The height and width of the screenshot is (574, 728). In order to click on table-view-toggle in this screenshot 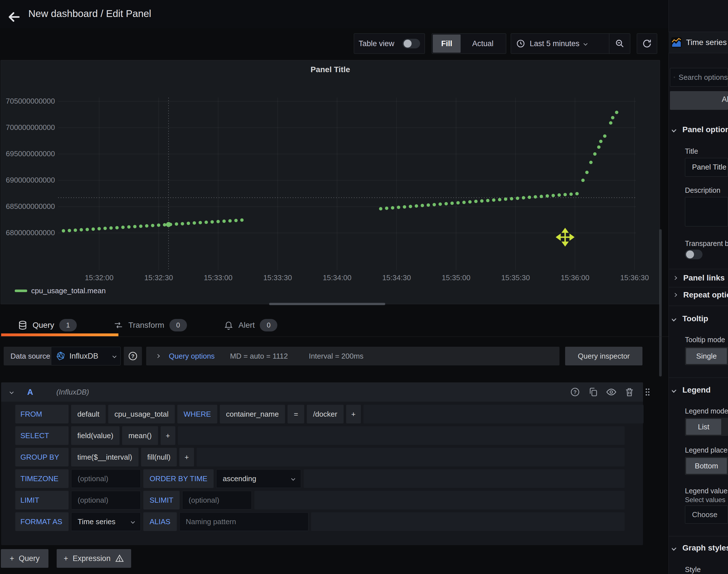, I will do `click(411, 44)`.